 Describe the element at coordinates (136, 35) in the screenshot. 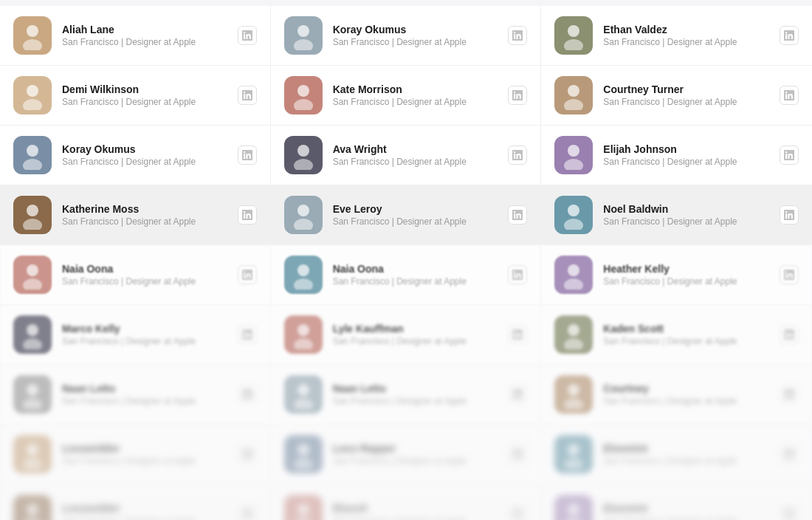

I see `person-card-1: Aliah LaneSan Francisco | Designer at Ap…` at that location.